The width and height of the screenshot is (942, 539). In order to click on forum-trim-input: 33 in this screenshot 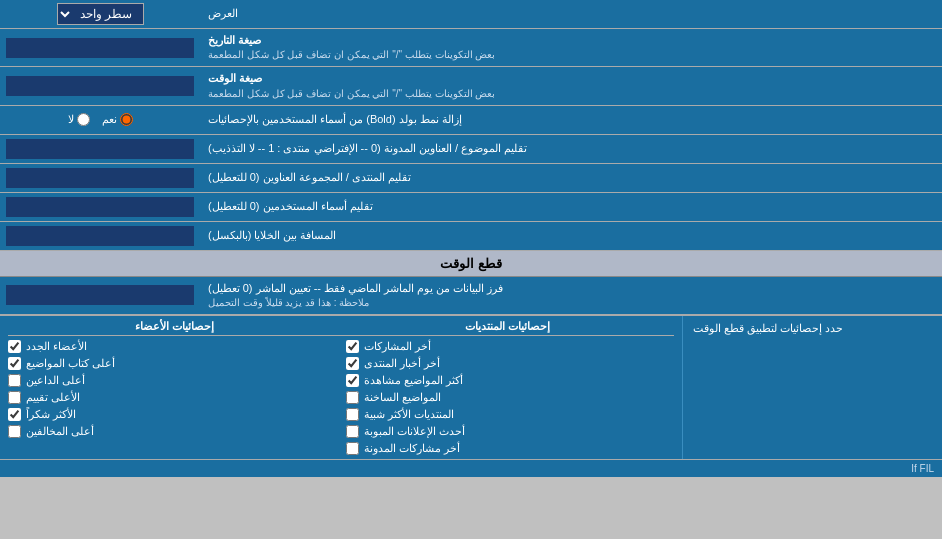, I will do `click(100, 178)`.